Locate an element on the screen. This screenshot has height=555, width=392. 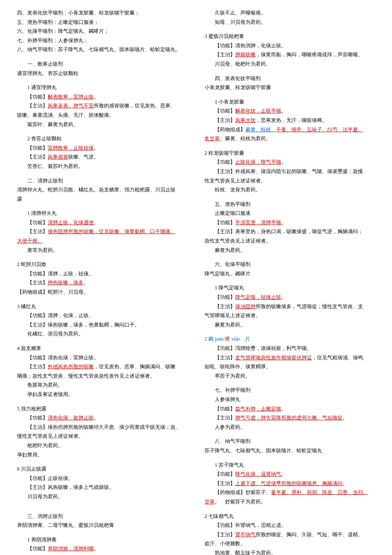
text-line: 【主治】风热咳嗽，痰多上气或燥咳。 is located at coordinates (102, 488).